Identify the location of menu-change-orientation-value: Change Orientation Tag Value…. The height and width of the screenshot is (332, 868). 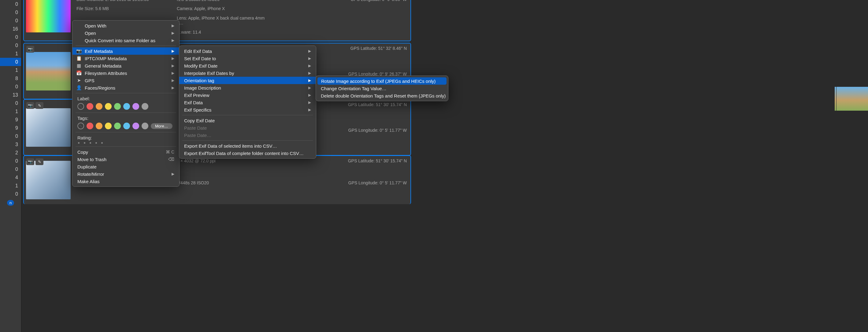
(382, 88).